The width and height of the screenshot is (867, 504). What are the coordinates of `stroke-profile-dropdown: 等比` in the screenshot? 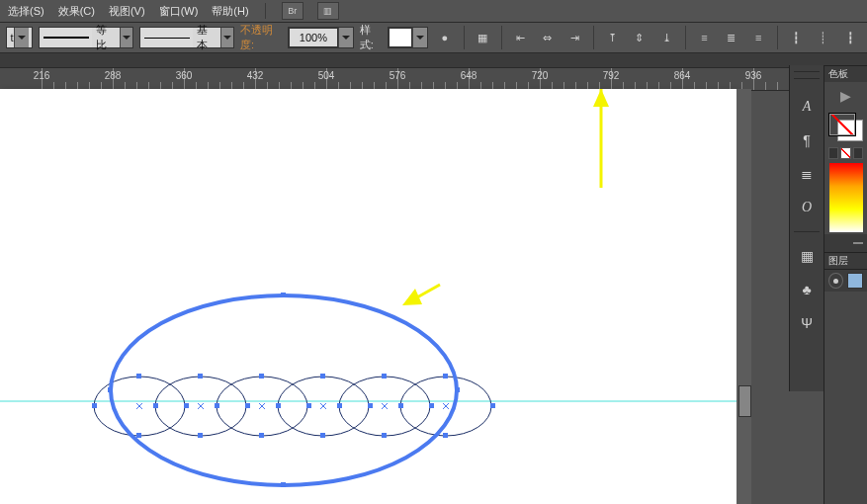 It's located at (86, 38).